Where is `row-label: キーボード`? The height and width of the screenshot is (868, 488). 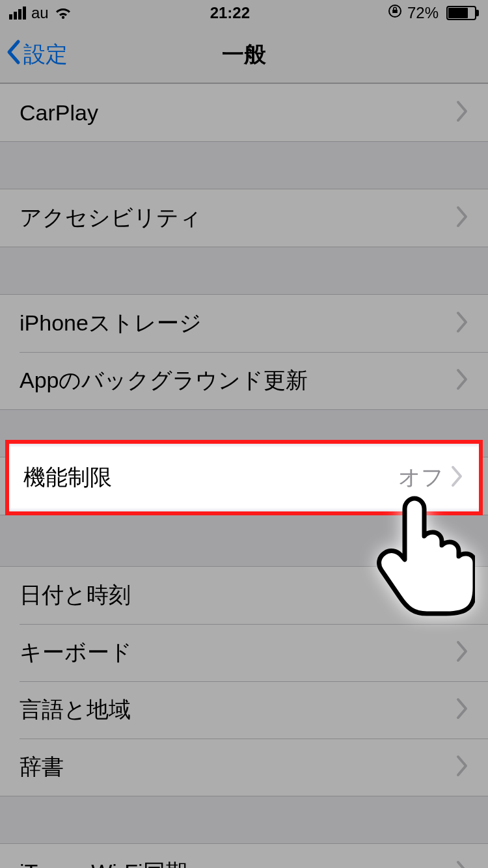
row-label: キーボード is located at coordinates (237, 653).